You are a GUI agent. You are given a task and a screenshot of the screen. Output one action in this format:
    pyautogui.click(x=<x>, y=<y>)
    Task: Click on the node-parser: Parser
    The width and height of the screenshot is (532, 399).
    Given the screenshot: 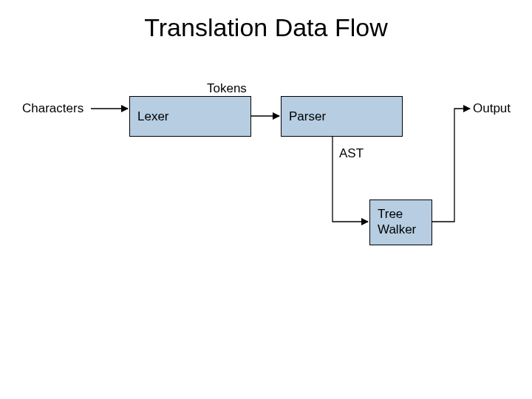 What is the action you would take?
    pyautogui.click(x=341, y=117)
    